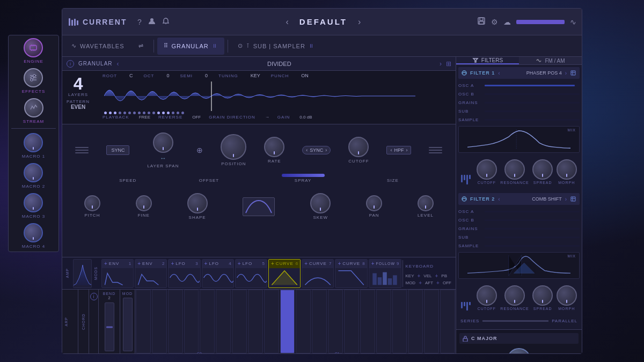 The width and height of the screenshot is (644, 362). Describe the element at coordinates (360, 22) in the screenshot. I see `next-preset-button: ›` at that location.